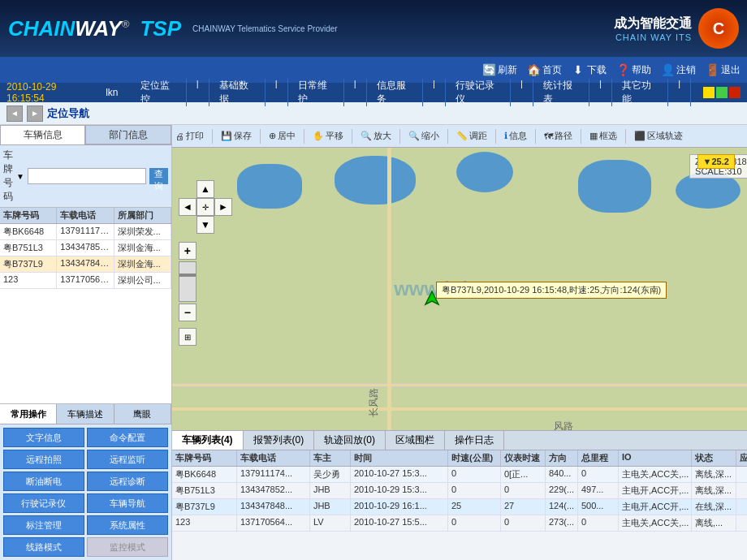 This screenshot has height=560, width=747. What do you see at coordinates (395, 93) in the screenshot?
I see `nav-info: 信息服务` at bounding box center [395, 93].